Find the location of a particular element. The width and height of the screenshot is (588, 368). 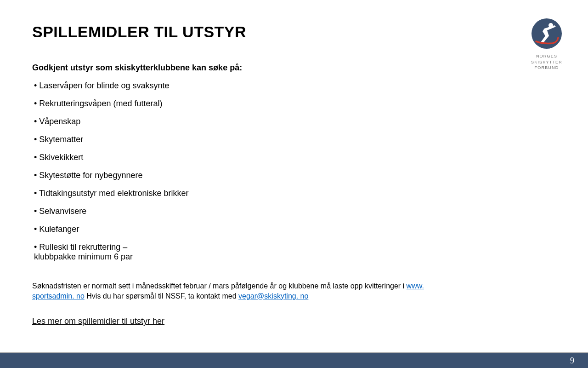

list-item: Rekrutteringsvåpen (med futteral) is located at coordinates (241, 104).